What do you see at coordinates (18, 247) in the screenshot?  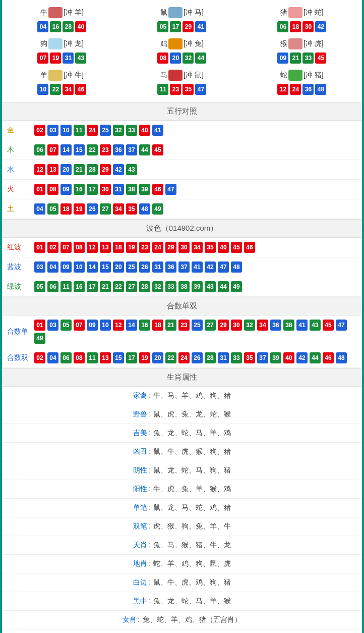 I see `row-label: 红波` at bounding box center [18, 247].